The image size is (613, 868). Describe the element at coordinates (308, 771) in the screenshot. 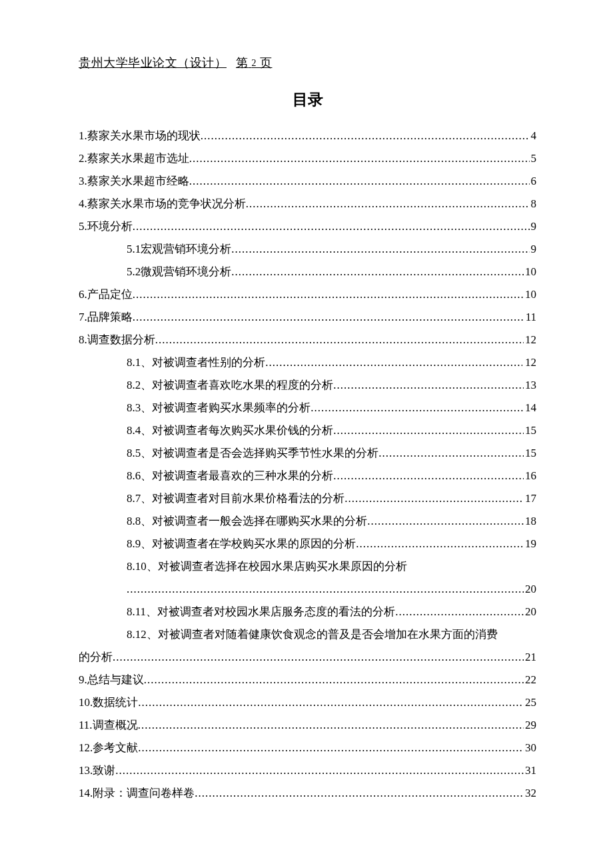

I see `toc-entry: 13.致谢31` at that location.